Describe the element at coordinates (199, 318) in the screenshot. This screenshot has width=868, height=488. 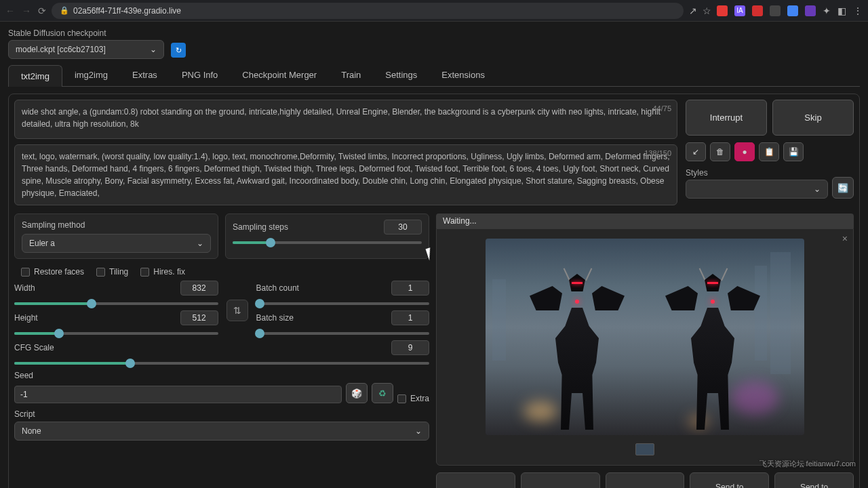
I see `height-input: 512` at that location.